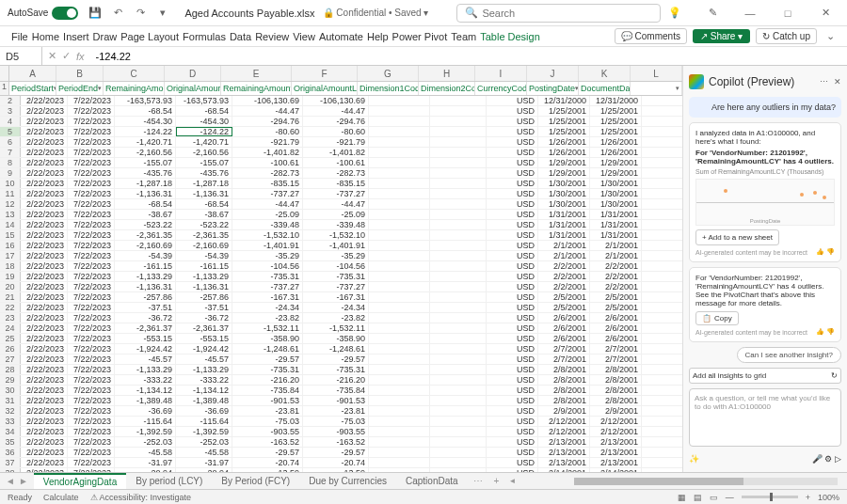 This screenshot has width=847, height=504. What do you see at coordinates (10, 121) in the screenshot?
I see `row-number: 4` at bounding box center [10, 121].